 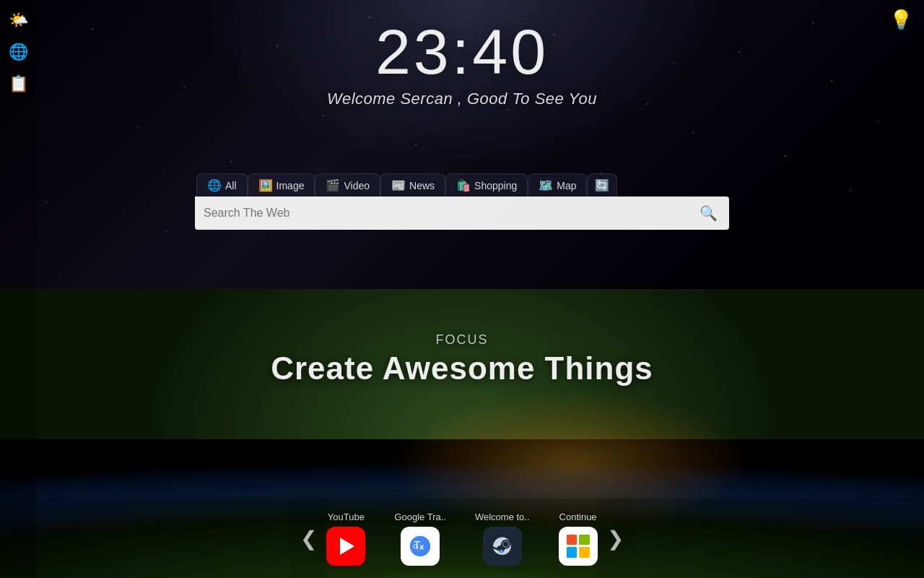 I want to click on search-container: 🌐 All 🖼️ Image 🎬 Video 📰 News 🛍️ Shoppin…, so click(x=462, y=202).